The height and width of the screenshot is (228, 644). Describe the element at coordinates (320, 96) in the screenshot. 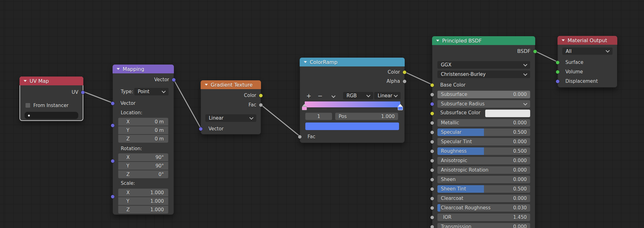

I see `remove-stop-button: −` at that location.